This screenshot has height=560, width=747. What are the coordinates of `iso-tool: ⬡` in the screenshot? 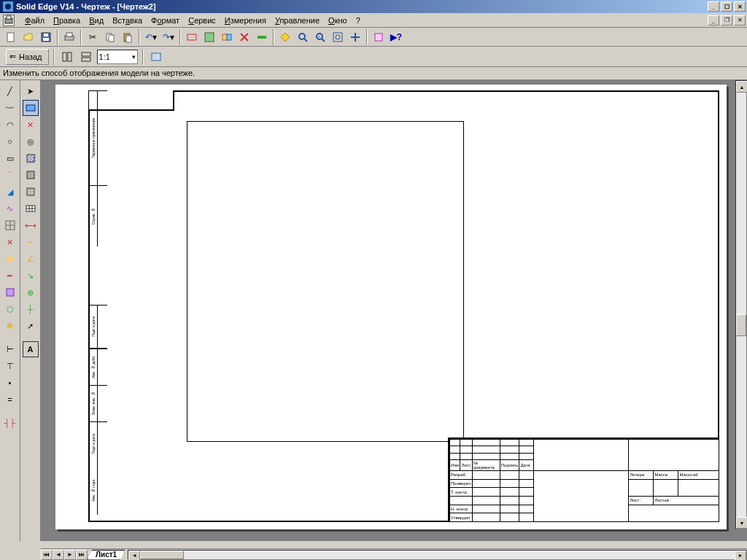 It's located at (10, 309).